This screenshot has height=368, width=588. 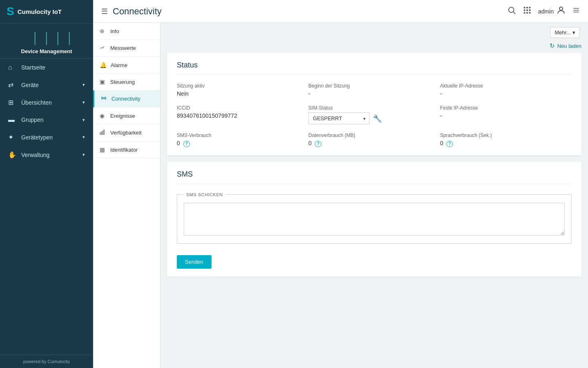 What do you see at coordinates (512, 11) in the screenshot?
I see `search-icon` at bounding box center [512, 11].